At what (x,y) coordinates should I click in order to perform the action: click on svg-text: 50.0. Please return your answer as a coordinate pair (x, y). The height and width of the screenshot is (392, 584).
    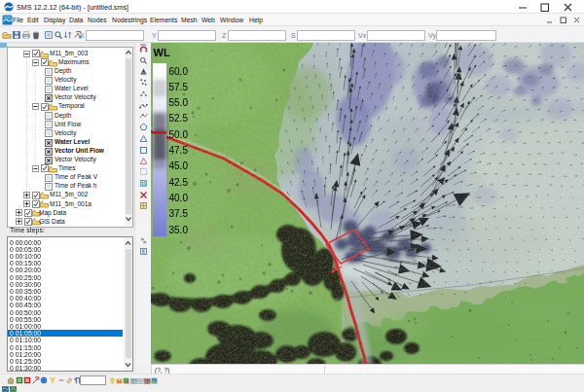
    Looking at the image, I should click on (179, 134).